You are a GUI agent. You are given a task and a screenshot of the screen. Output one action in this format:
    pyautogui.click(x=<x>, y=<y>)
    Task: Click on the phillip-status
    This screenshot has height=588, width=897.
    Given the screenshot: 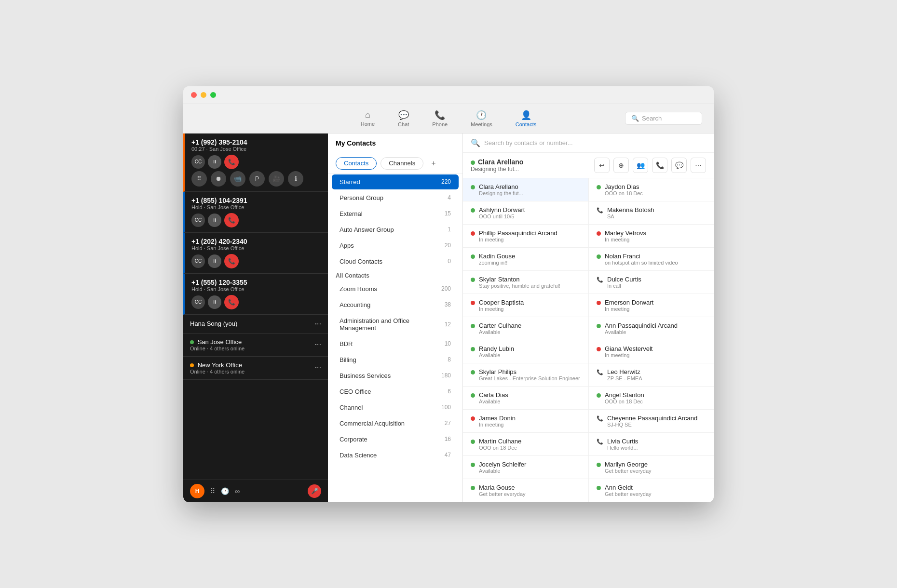 What is the action you would take?
    pyautogui.click(x=473, y=233)
    